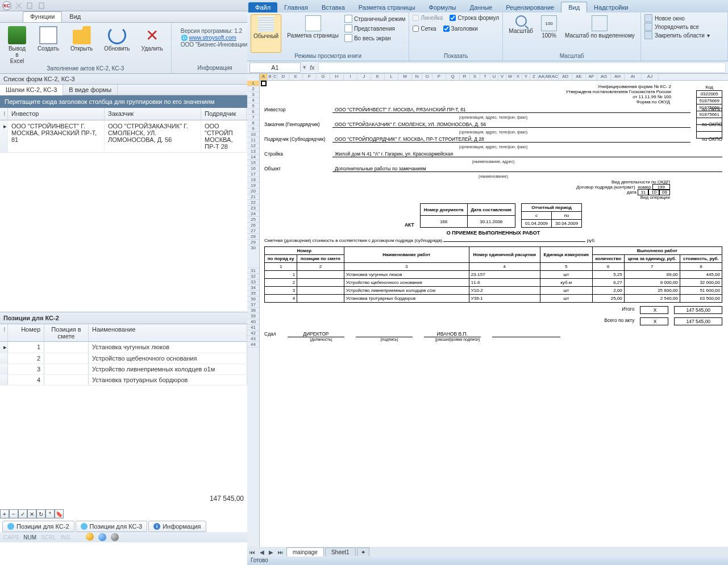  Describe the element at coordinates (177, 526) in the screenshot. I see `btab-info: iИнформация` at that location.